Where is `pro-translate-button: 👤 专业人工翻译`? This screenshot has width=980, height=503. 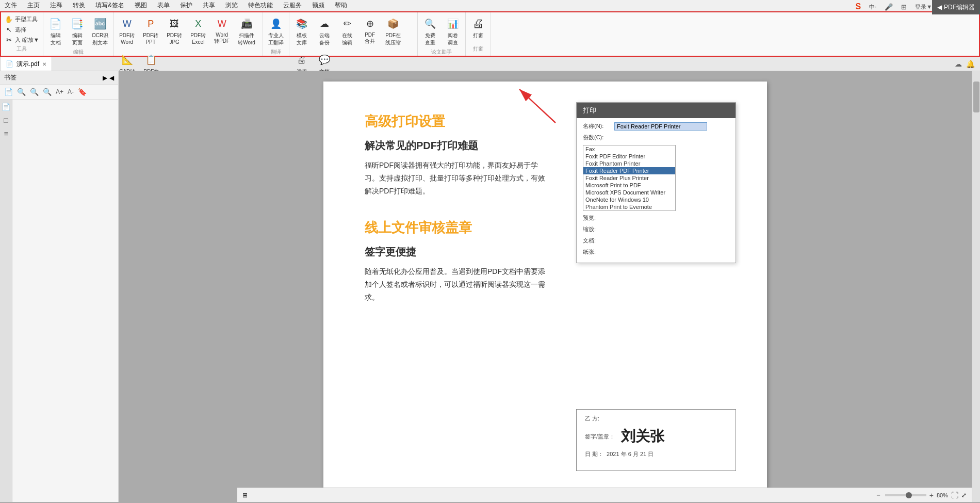
pro-translate-button: 👤 专业人工翻译 is located at coordinates (276, 31).